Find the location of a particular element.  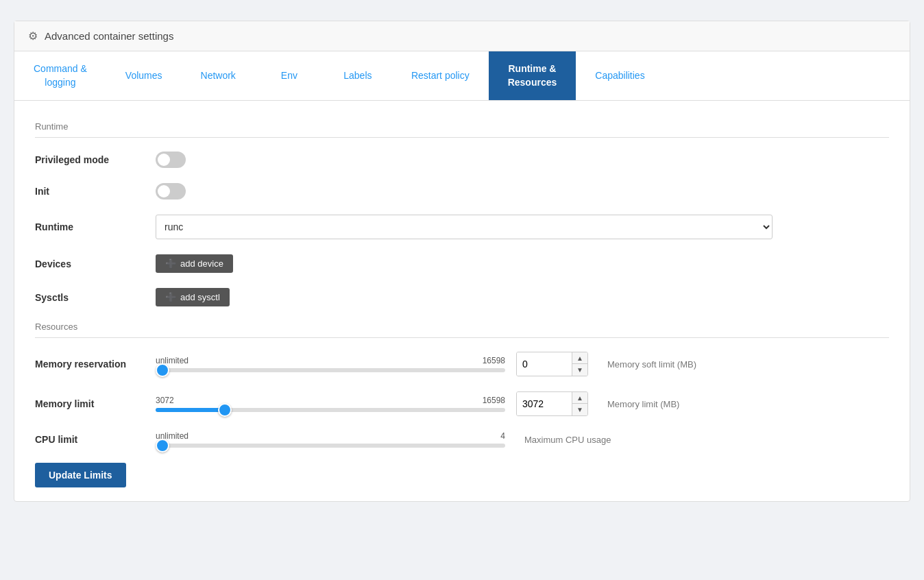

memory-limit-spinners: ▲ ▼ is located at coordinates (580, 404).